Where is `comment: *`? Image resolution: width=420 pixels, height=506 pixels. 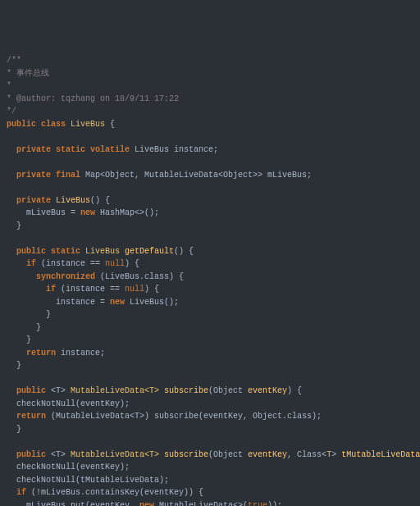
comment: * is located at coordinates (9, 85).